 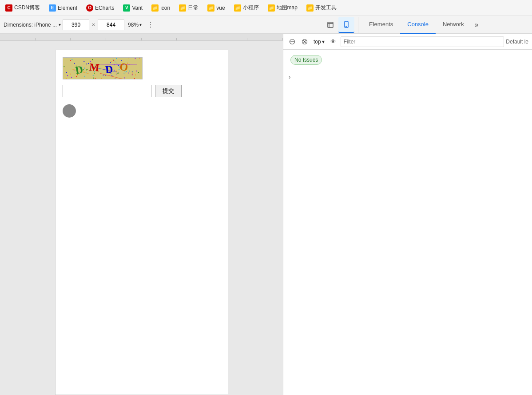 What do you see at coordinates (317, 42) in the screenshot?
I see `top-label: top` at bounding box center [317, 42].